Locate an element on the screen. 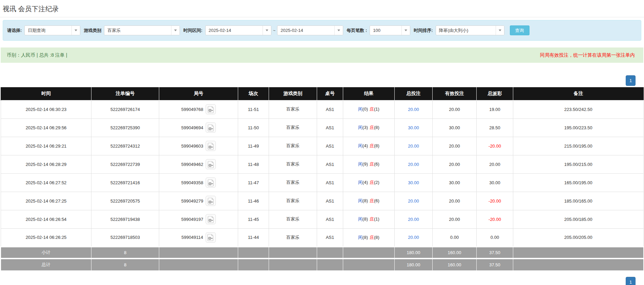 This screenshot has height=285, width=644. date-from-select: 2025-02-14 is located at coordinates (238, 31).